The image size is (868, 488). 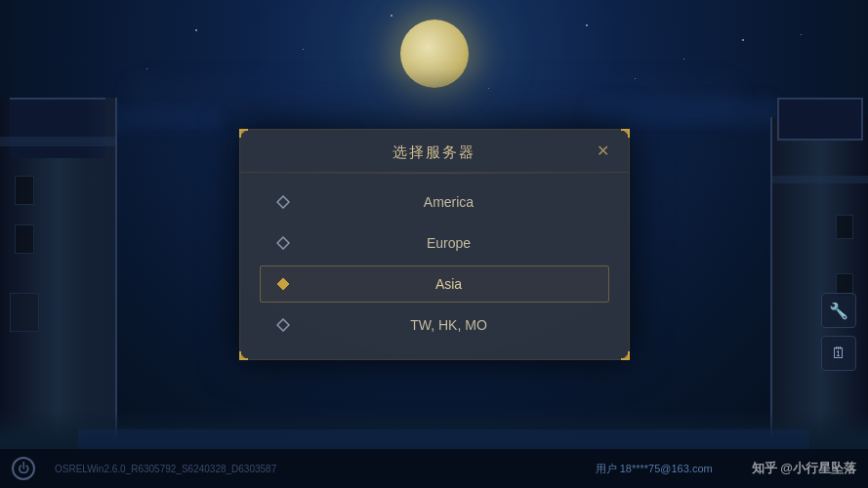 What do you see at coordinates (449, 202) in the screenshot?
I see `server-label-america: America` at bounding box center [449, 202].